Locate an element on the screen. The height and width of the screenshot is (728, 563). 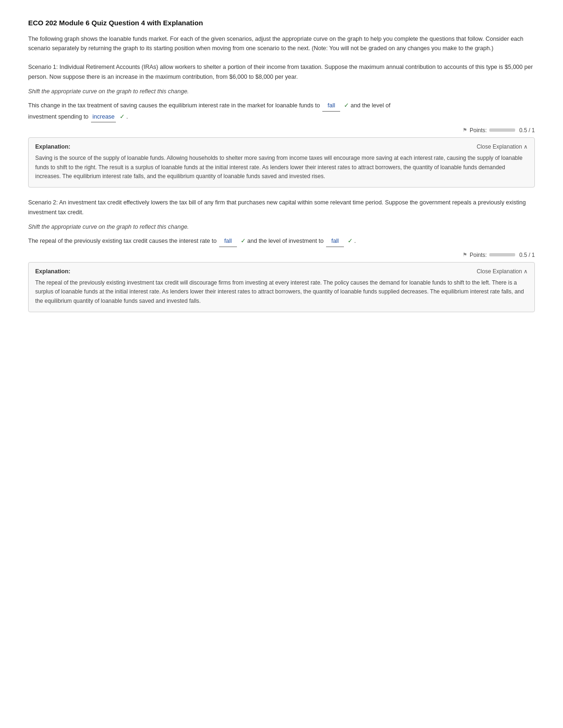
scenario-2-points-value: 0.5 / 1 is located at coordinates (527, 255).